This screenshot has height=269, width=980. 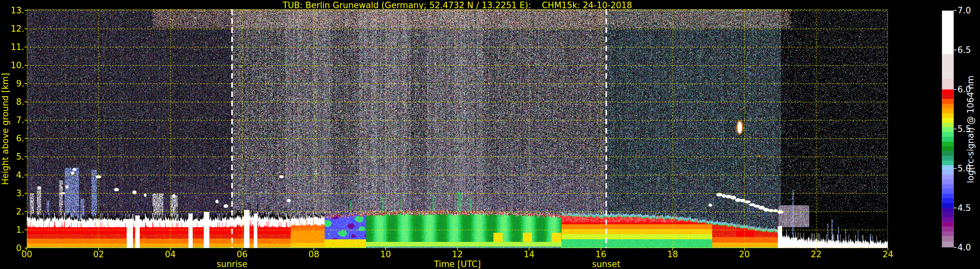 I want to click on x-tick-label: 08, so click(x=314, y=254).